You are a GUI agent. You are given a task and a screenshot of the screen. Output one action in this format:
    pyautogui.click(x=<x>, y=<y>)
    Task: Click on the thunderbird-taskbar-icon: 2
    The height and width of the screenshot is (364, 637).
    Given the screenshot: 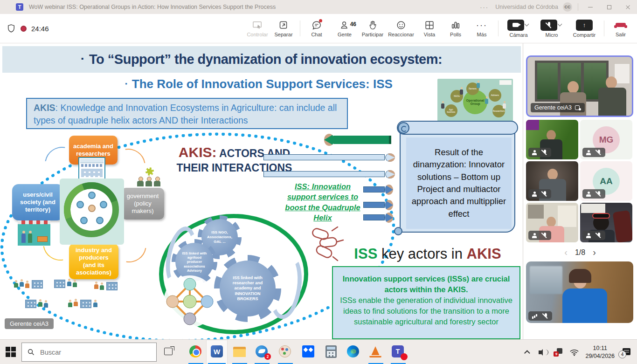 What is the action you would take?
    pyautogui.click(x=262, y=352)
    